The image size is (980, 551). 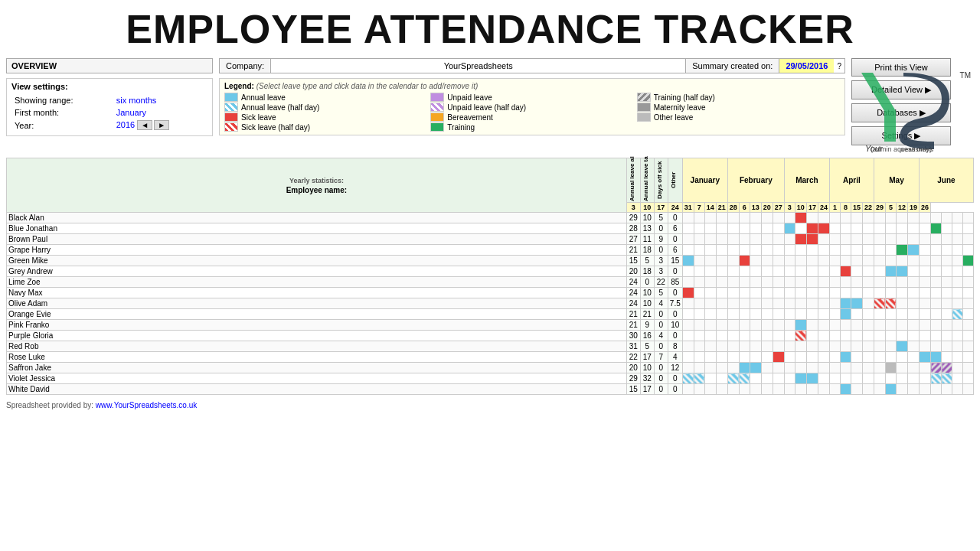 I want to click on employee-name: Brown Paul, so click(x=317, y=240).